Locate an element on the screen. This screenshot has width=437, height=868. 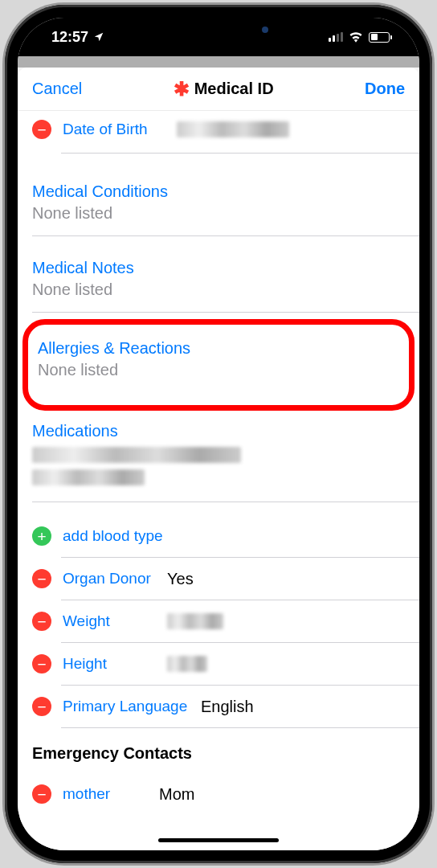
add-blood-type-label: add blood type is located at coordinates (112, 536).